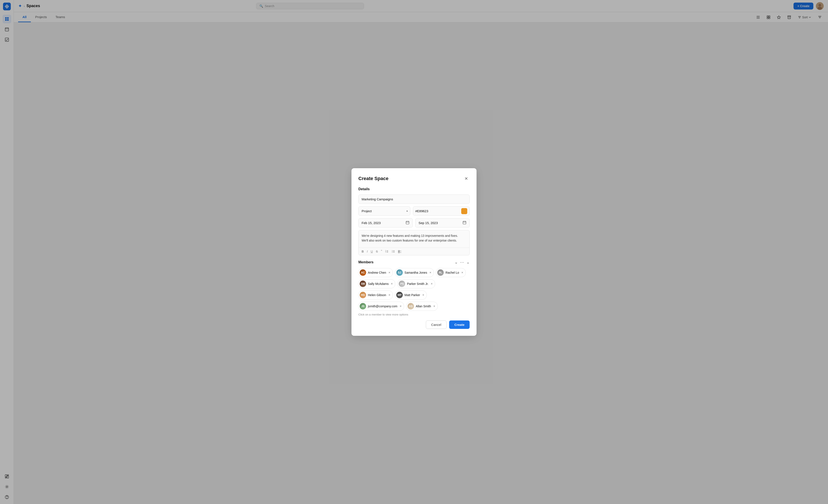  I want to click on checklist-button, so click(400, 251).